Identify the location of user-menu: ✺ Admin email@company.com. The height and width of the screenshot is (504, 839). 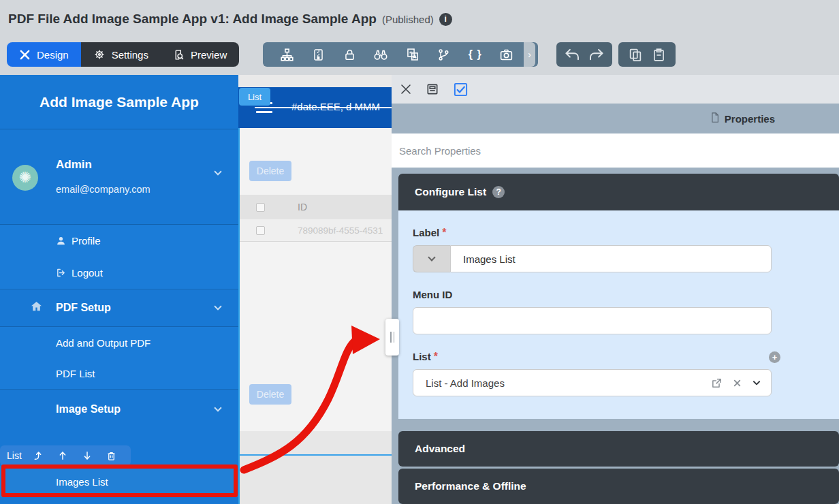
(119, 177).